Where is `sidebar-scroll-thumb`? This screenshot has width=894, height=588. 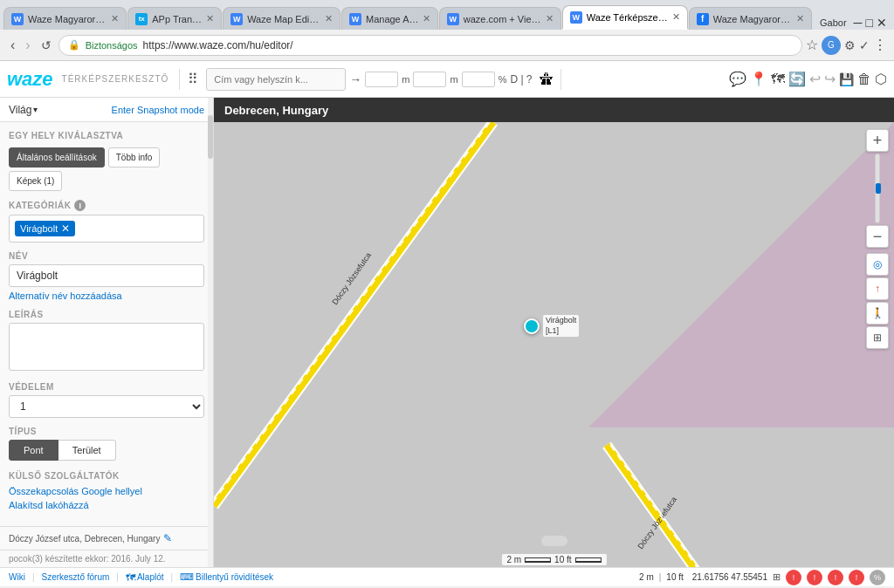 sidebar-scroll-thumb is located at coordinates (210, 137).